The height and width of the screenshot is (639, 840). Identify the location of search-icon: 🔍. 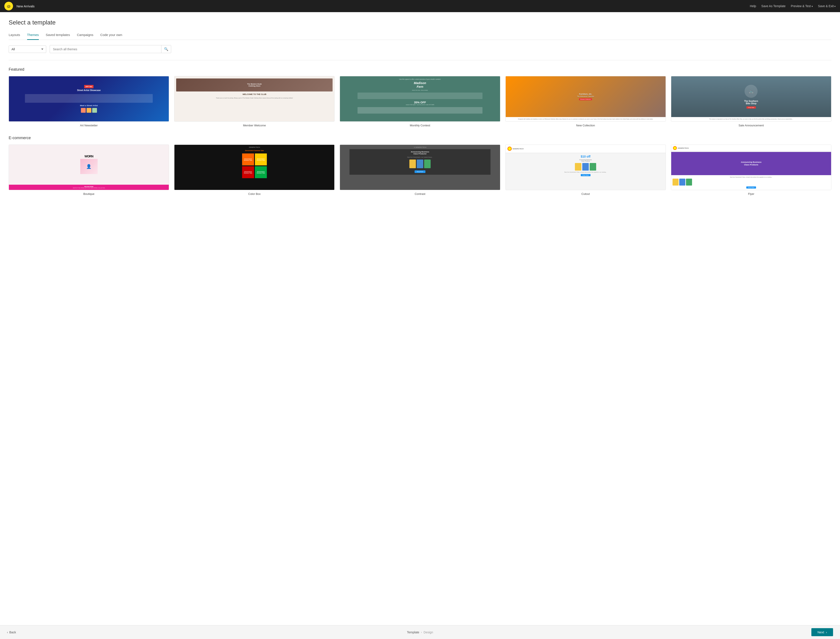
(166, 49).